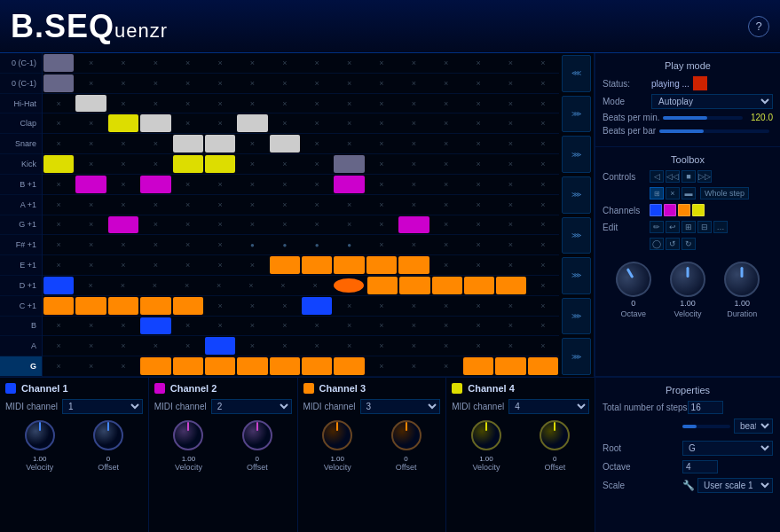 The height and width of the screenshot is (532, 780). What do you see at coordinates (406, 435) in the screenshot?
I see `ch3-offset-knob` at bounding box center [406, 435].